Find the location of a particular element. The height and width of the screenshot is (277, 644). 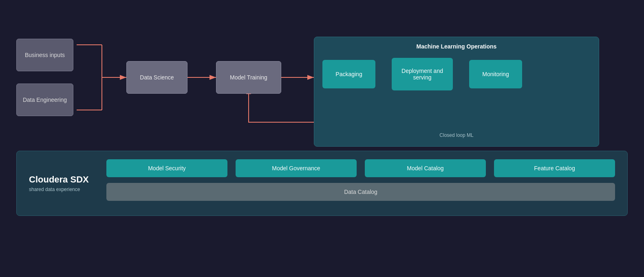

model-security-label: Model Security is located at coordinates (167, 168).